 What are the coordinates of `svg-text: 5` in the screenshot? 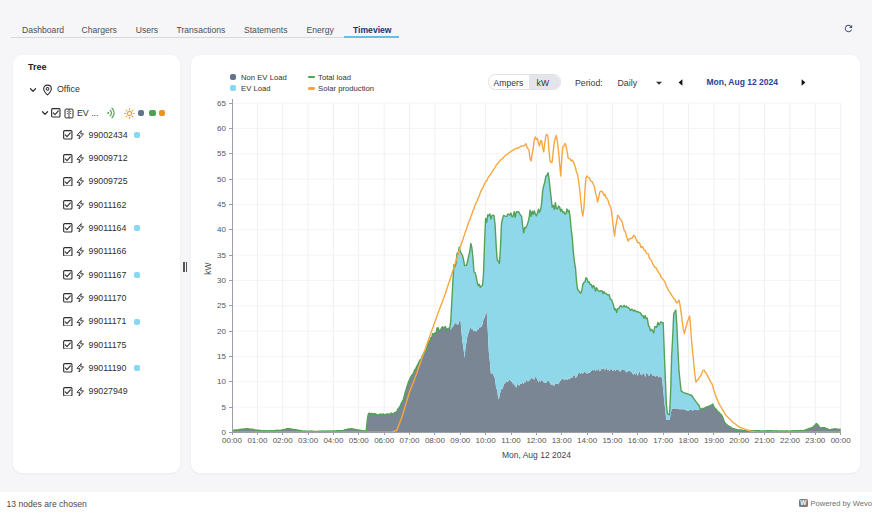 It's located at (224, 406).